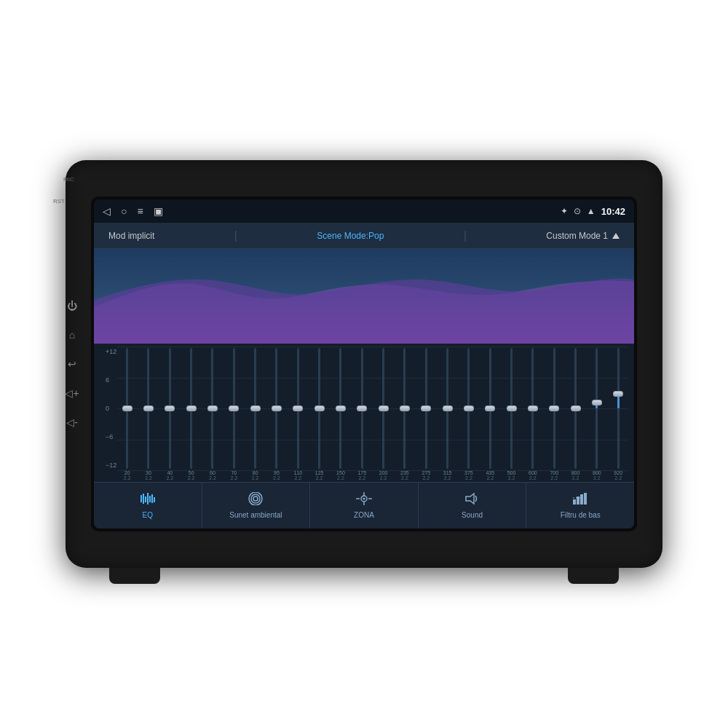 The height and width of the screenshot is (728, 728). Describe the element at coordinates (149, 505) in the screenshot. I see `nav-item-eq: EQ` at that location.